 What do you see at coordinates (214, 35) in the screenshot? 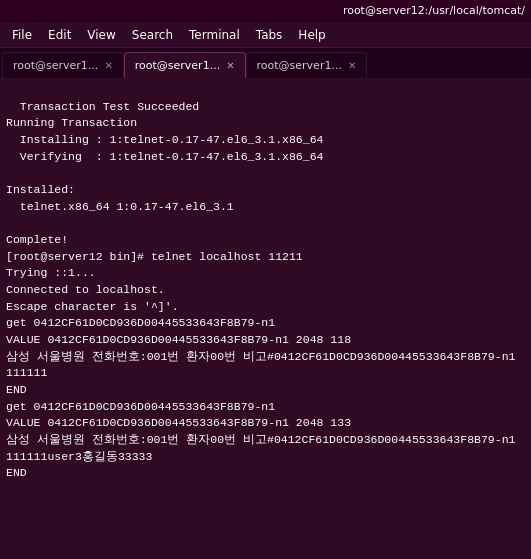
I see `menu-terminal: Terminal` at bounding box center [214, 35].